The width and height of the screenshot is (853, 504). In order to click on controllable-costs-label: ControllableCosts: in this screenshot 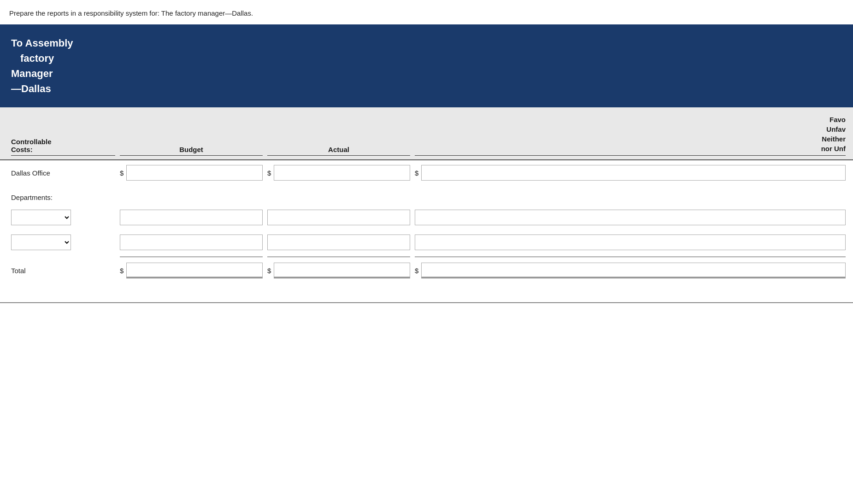, I will do `click(63, 147)`.